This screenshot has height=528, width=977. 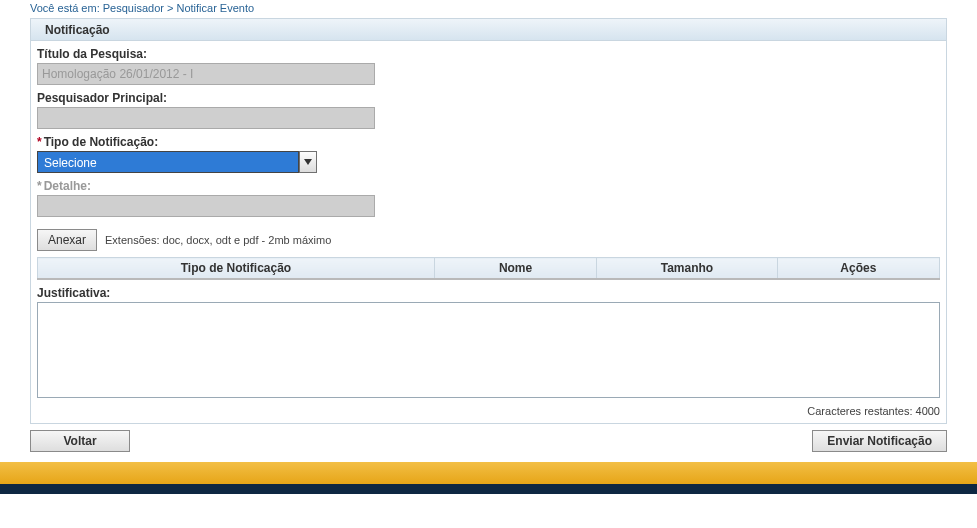 I want to click on voltar-button: Voltar, so click(x=80, y=441).